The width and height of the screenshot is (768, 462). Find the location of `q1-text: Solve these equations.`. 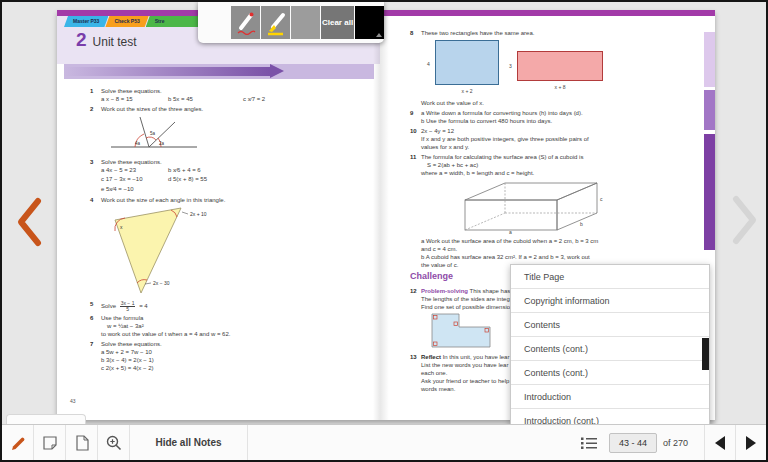

q1-text: Solve these equations. is located at coordinates (236, 91).